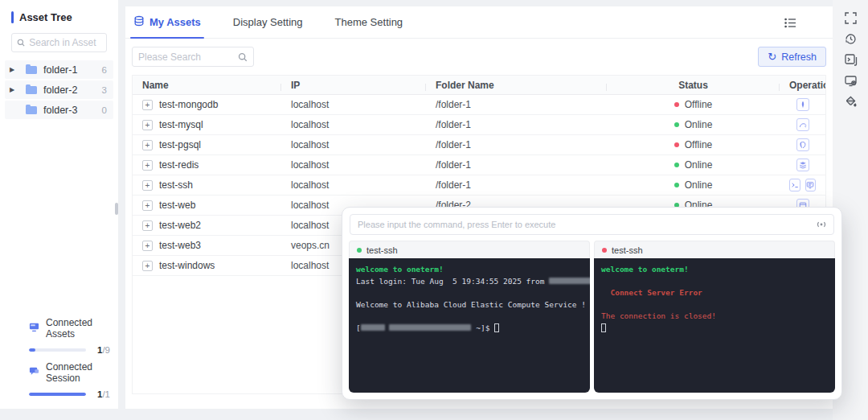 The image size is (868, 420). What do you see at coordinates (850, 39) in the screenshot?
I see `history-icon` at bounding box center [850, 39].